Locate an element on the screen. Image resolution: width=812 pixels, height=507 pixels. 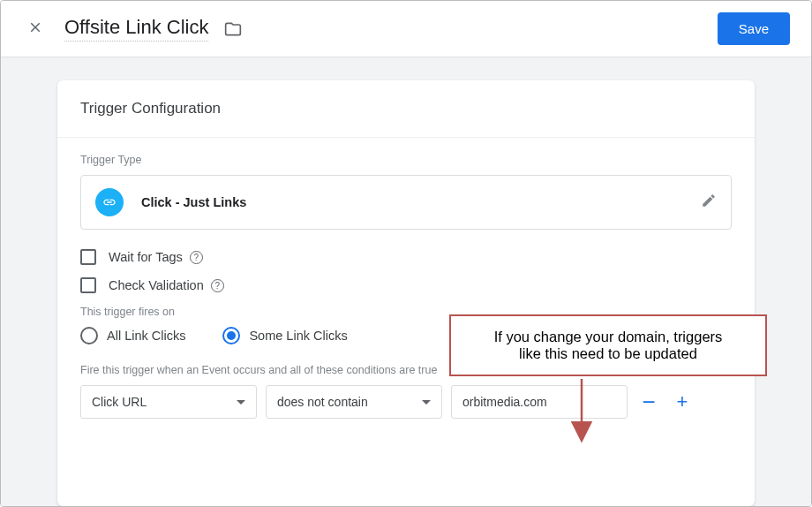
trigger-type-value: Click - Just Links is located at coordinates (194, 202).